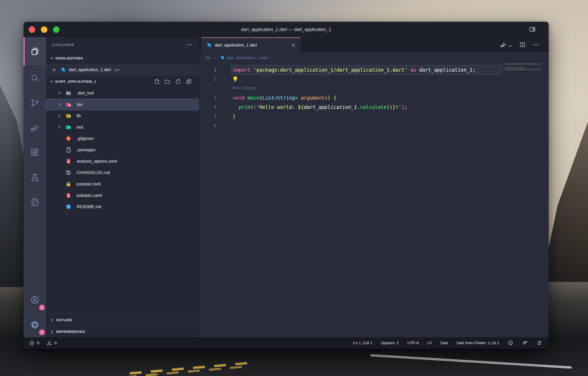 Image resolution: width=588 pixels, height=376 pixels. What do you see at coordinates (208, 116) in the screenshot?
I see `line-number: 5` at bounding box center [208, 116].